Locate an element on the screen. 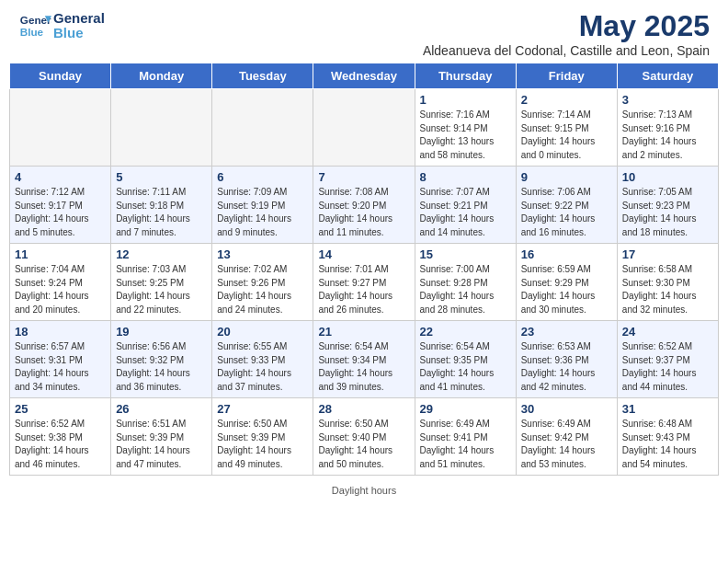 The height and width of the screenshot is (563, 728). calendar-week-row: 4Sunrise: 7:12 AM Sunset: 9:17 PM Daylig… is located at coordinates (364, 205).